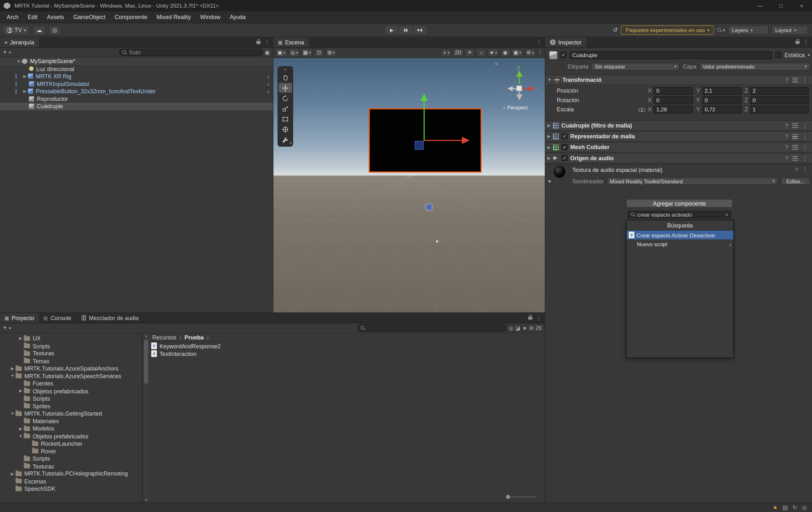  What do you see at coordinates (406, 30) in the screenshot?
I see `pause-button: ▮▮` at bounding box center [406, 30].